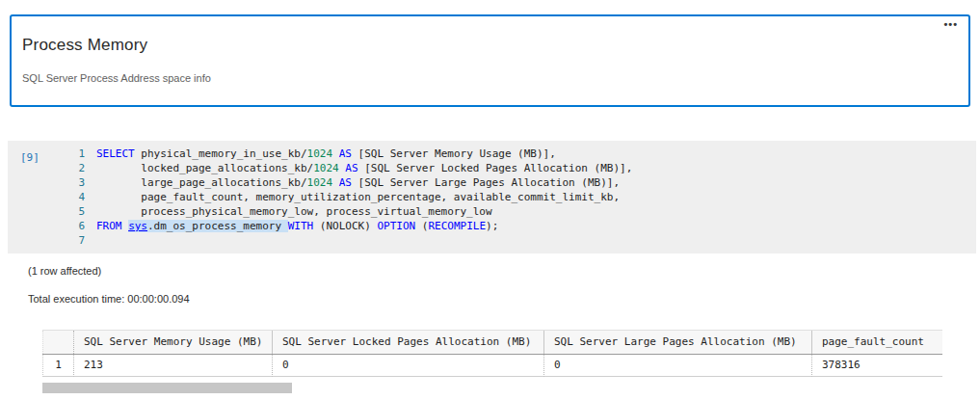 This screenshot has height=400, width=980. I want to click on row-number-cell: 1, so click(58, 366).